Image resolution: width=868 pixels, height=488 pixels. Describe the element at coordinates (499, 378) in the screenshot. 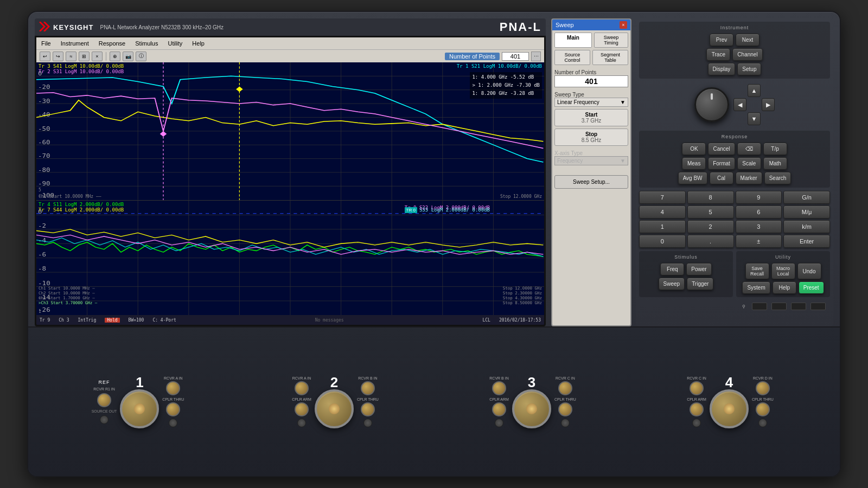

I see `rcvr-b2-label: RCVR B IN` at that location.